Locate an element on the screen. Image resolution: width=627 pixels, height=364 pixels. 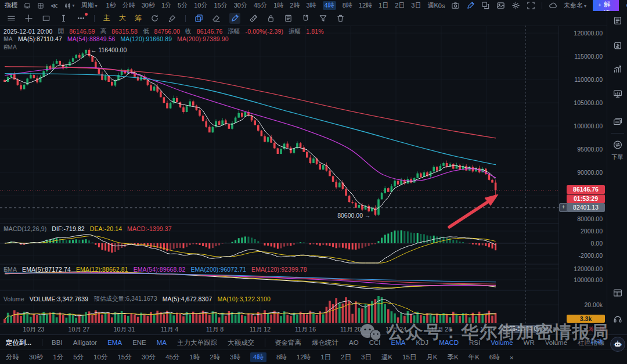
interval-tab: 15分 is located at coordinates (124, 358).